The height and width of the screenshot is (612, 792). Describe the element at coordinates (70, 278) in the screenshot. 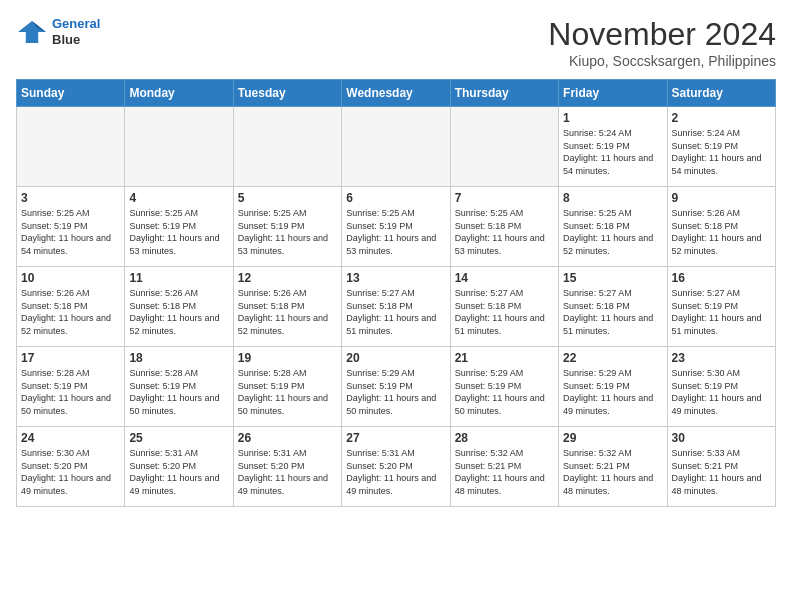

I see `day-number: 10` at that location.